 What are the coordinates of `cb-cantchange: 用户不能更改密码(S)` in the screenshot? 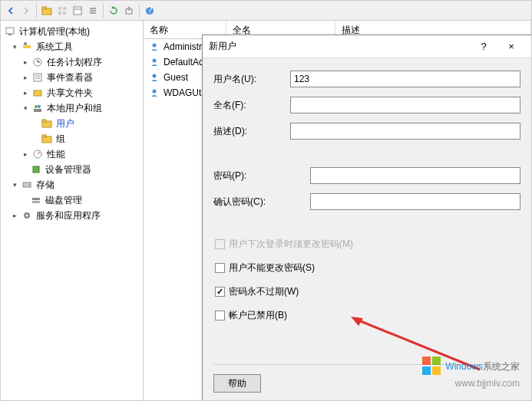 It's located at (367, 268).